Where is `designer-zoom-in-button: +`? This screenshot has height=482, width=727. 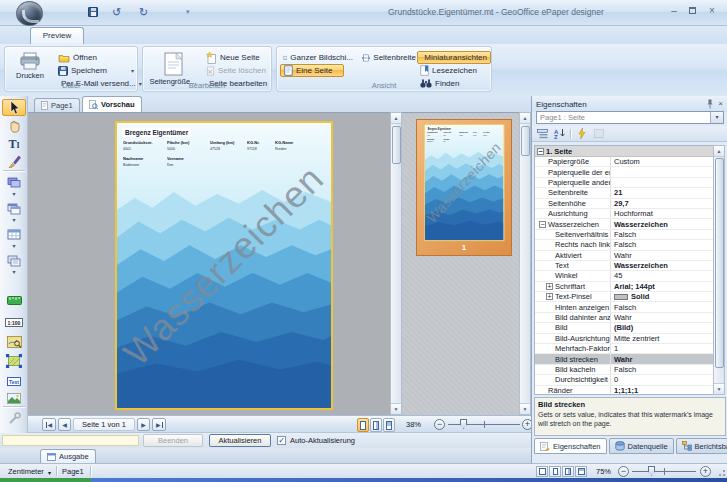
designer-zoom-in-button: + is located at coordinates (706, 472).